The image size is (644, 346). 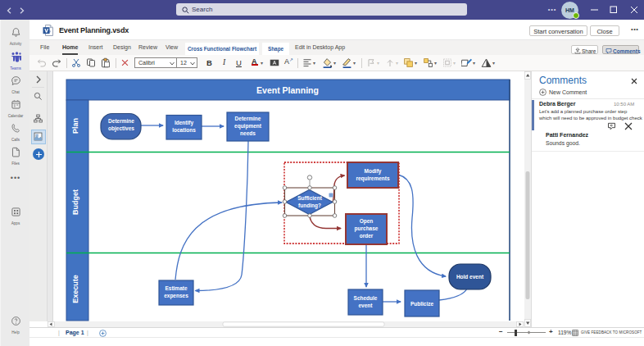 What do you see at coordinates (184, 123) in the screenshot?
I see `svg-text: Identify` at bounding box center [184, 123].